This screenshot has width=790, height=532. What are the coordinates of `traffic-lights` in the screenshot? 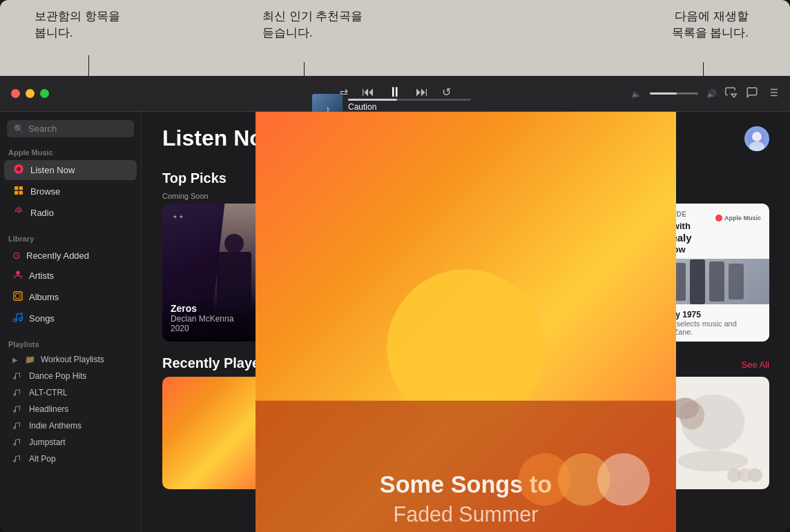 It's located at (30, 94).